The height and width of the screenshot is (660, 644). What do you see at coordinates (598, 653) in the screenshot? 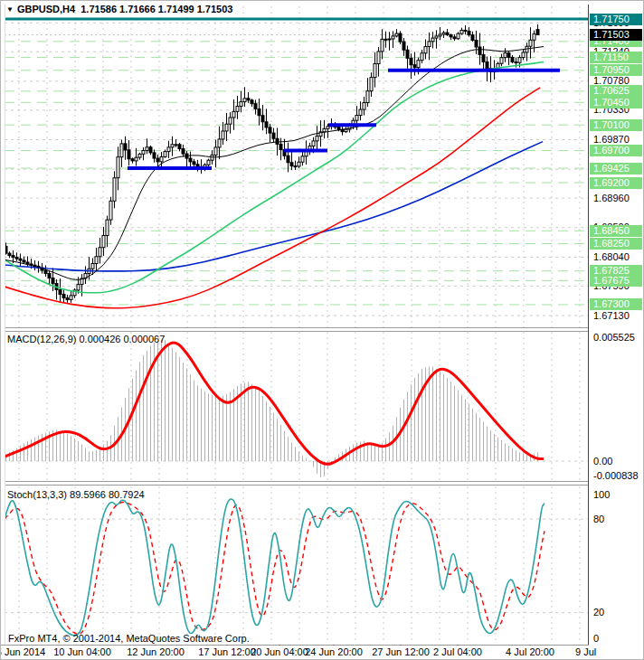
I see `time-axis-label: 9 Jul 12:00` at bounding box center [598, 653].